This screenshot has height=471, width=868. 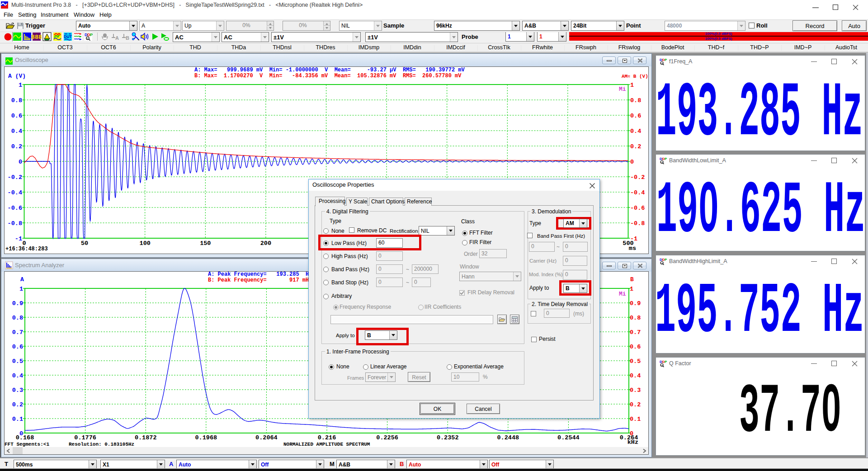 I want to click on svg-text: 0.2256, so click(x=387, y=438).